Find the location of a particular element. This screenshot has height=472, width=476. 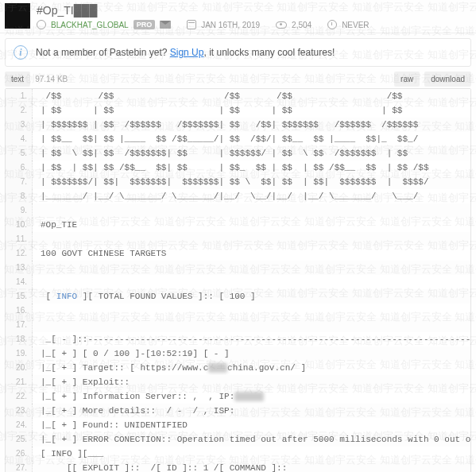

code-row: 3.| $$$$$$$ | $$ /$$$$$$ /$$$$$$$| $$ /$… is located at coordinates (238, 125).